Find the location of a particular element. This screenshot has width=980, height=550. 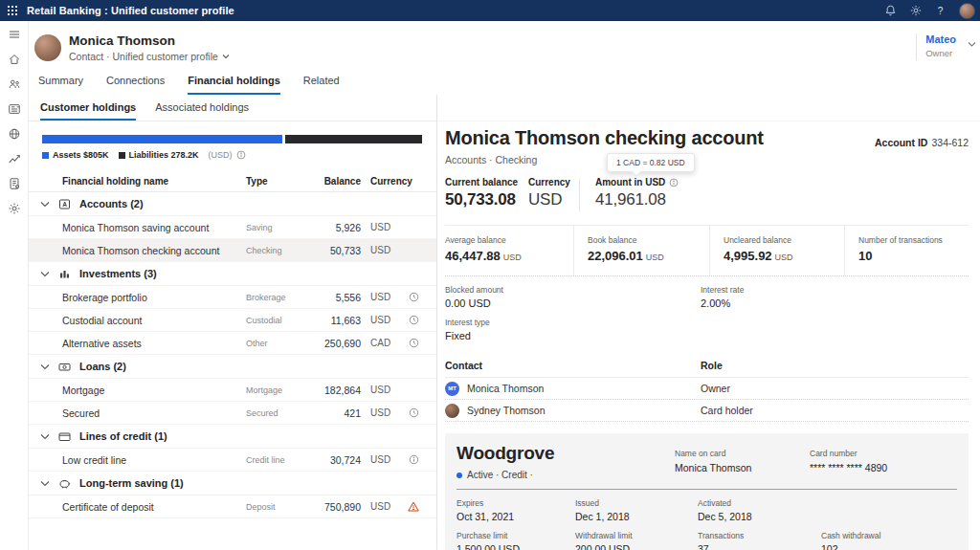

subtab-associated-holdings: Associated holdings is located at coordinates (202, 107).